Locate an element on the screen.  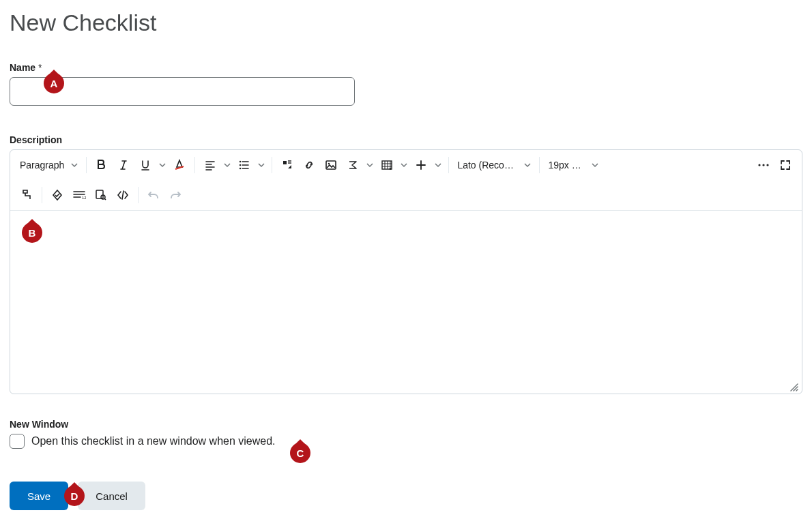
editor-toolbar: Paragraph is located at coordinates (406, 180).